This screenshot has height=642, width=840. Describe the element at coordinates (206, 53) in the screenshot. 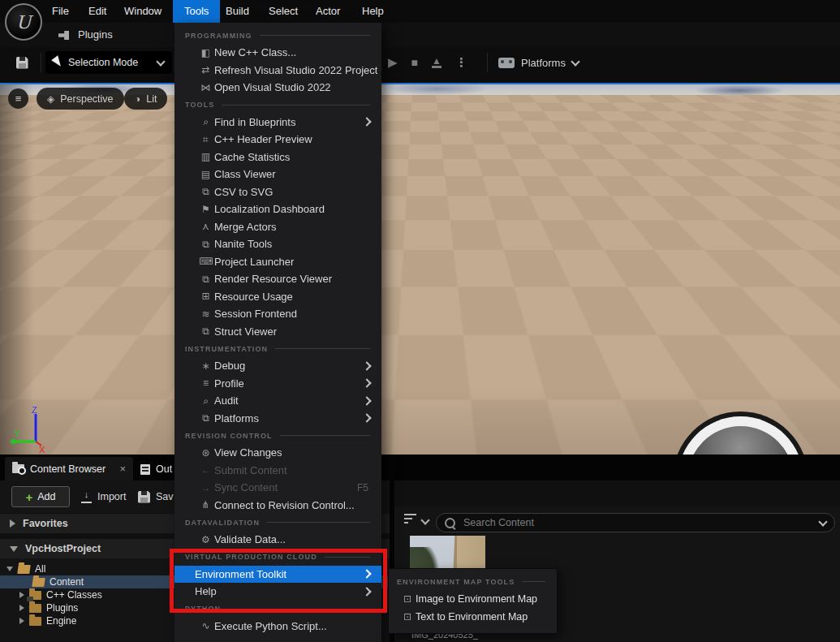

I see `cpp-class-icon: ◧` at that location.